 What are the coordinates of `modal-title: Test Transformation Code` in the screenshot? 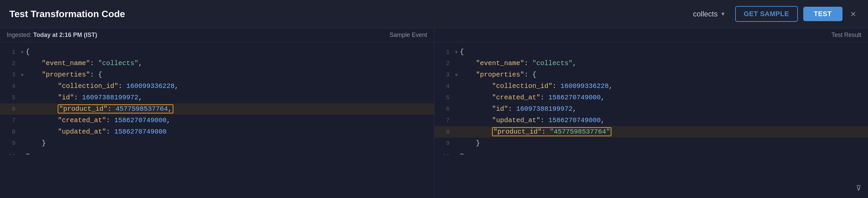 It's located at (67, 14).